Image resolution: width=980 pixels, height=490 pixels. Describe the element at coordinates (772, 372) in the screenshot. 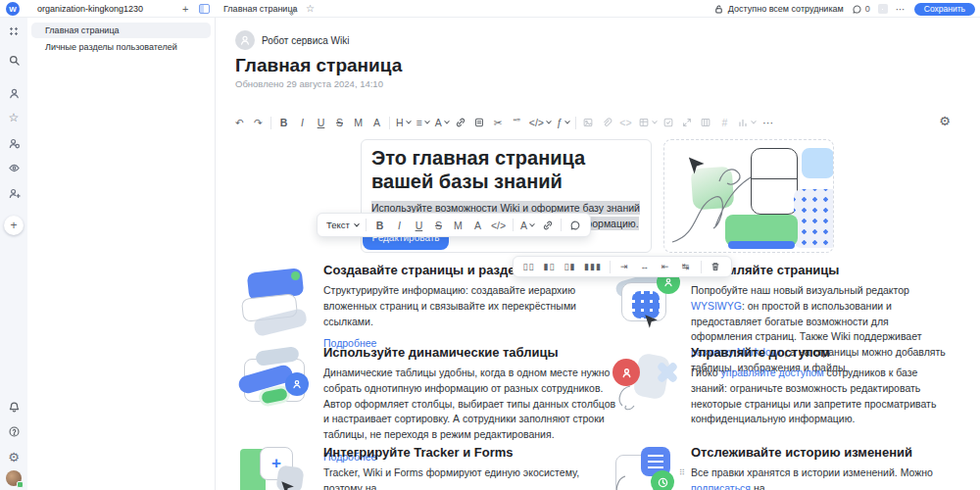

I see `manage-access-link: управляйте доступом` at that location.